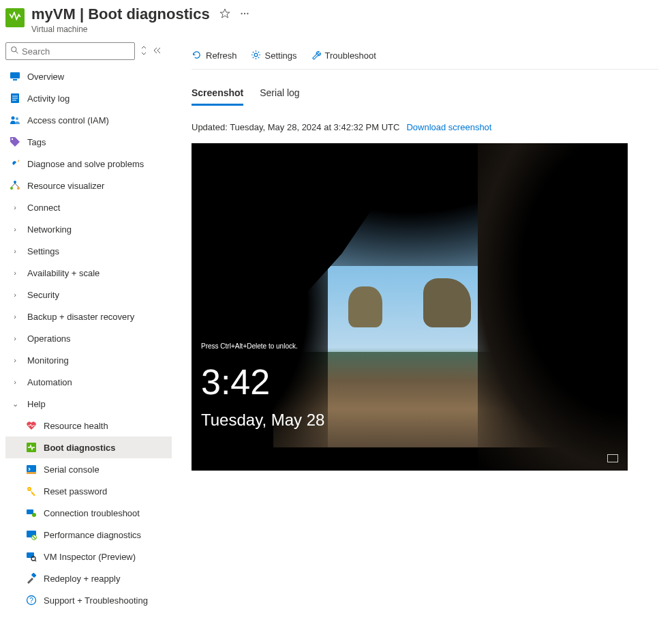  Describe the element at coordinates (31, 578) in the screenshot. I see `hammer-icon` at that location.